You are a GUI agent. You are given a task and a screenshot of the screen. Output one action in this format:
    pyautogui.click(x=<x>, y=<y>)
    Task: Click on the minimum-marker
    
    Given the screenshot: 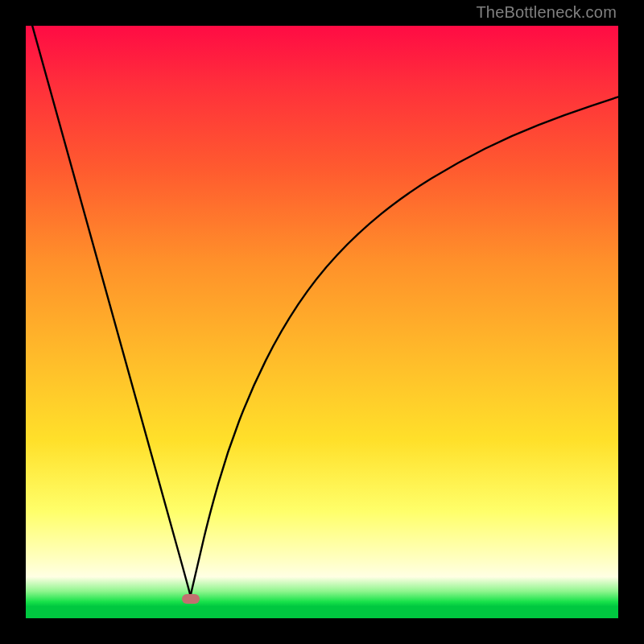 What is the action you would take?
    pyautogui.click(x=191, y=599)
    